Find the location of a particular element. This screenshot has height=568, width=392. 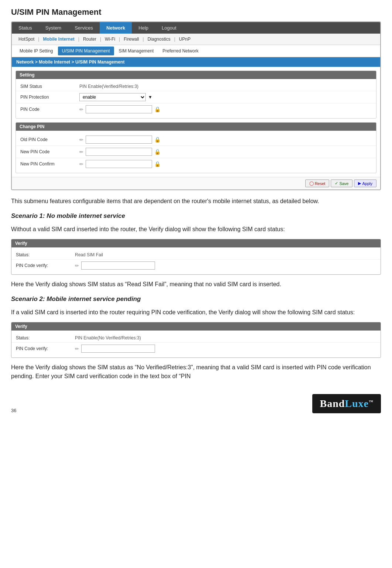

pin-code-input: ✏ 🔒 is located at coordinates (120, 109).